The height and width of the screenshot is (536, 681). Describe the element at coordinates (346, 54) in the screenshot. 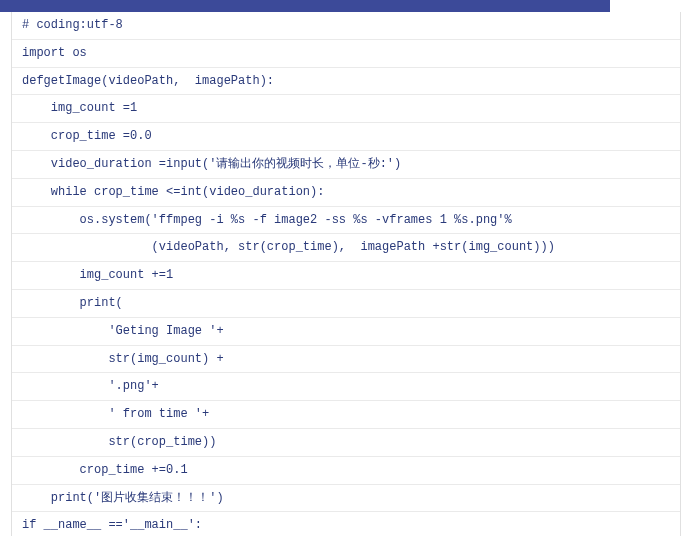

I see `code-line: import os` at that location.